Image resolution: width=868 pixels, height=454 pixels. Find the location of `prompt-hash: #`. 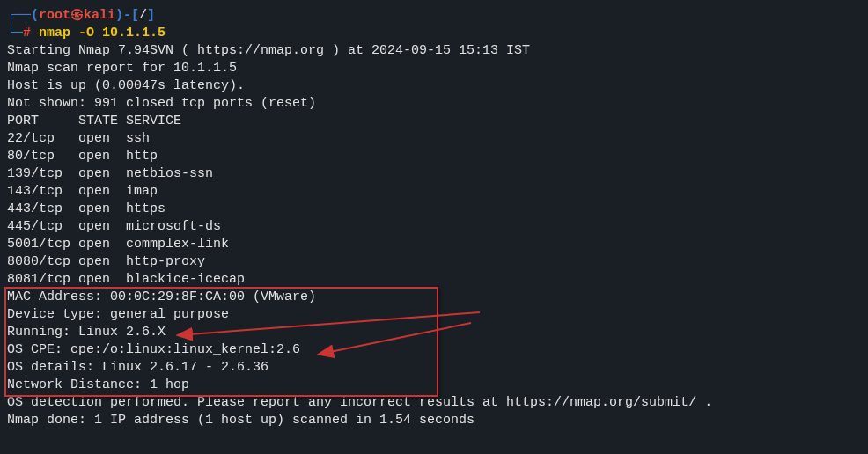

prompt-hash: # is located at coordinates (26, 33).